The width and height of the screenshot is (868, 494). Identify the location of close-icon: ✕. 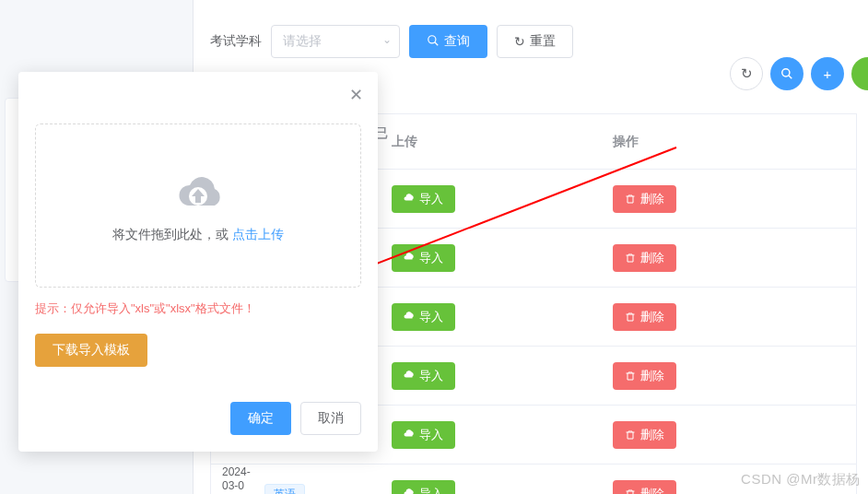
(356, 95).